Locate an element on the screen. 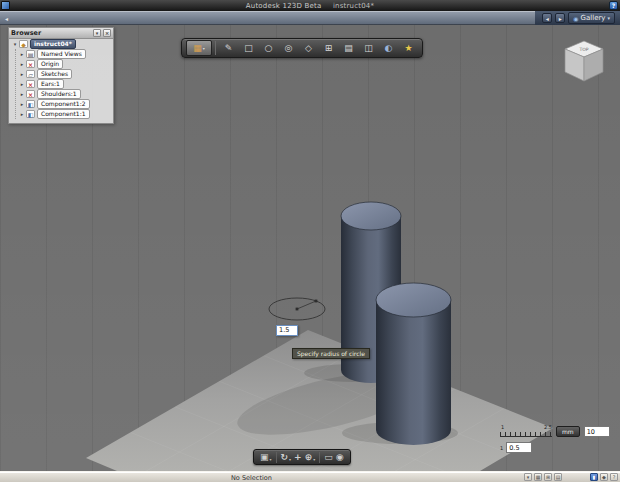 The image size is (620, 482). app-icon is located at coordinates (6, 6).